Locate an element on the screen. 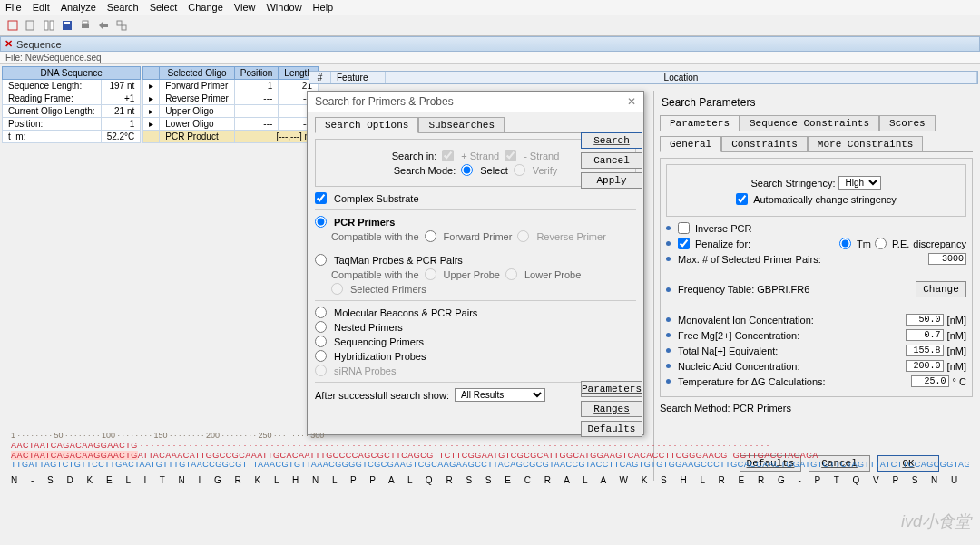 This screenshot has height=545, width=980. subtab-more: More Constraints is located at coordinates (866, 144).